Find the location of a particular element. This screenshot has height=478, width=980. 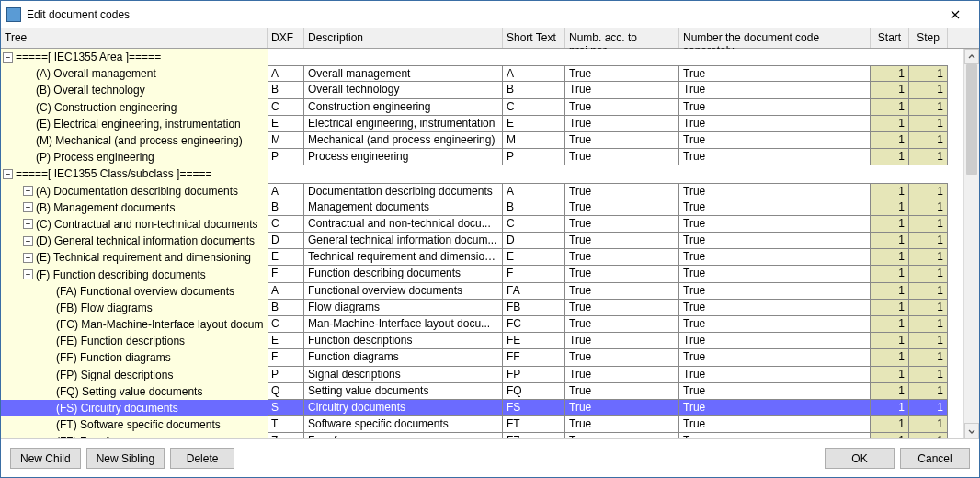

cancel-button: Cancel is located at coordinates (935, 458).